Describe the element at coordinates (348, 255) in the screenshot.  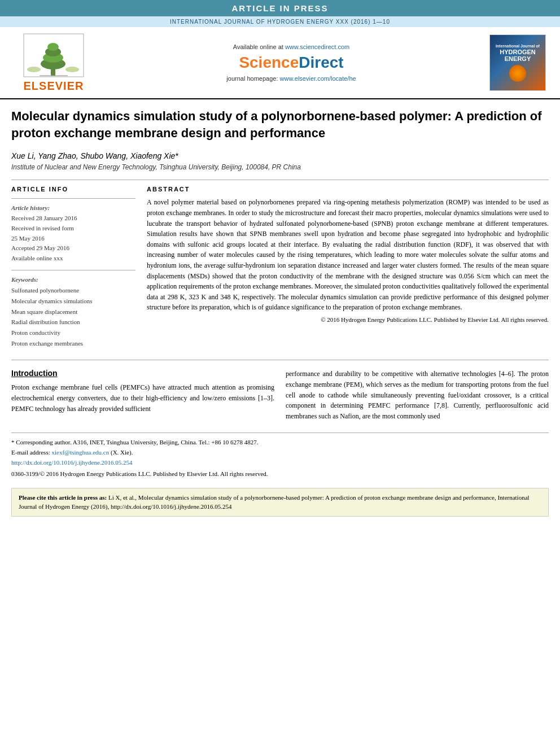
I see `abstract-text: A novel polymer material based on polyno…` at that location.